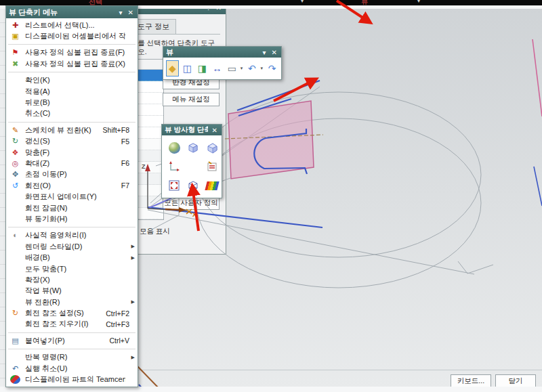  What do you see at coordinates (212, 167) in the screenshot?
I see `sketch-view-button` at bounding box center [212, 167].